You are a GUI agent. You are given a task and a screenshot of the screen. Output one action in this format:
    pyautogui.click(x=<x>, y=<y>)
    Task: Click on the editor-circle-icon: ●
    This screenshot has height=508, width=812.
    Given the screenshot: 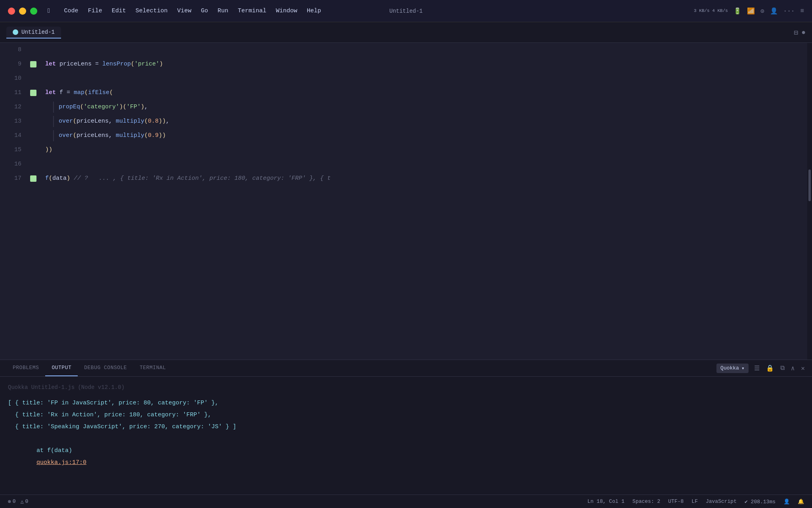 What is the action you would take?
    pyautogui.click(x=803, y=33)
    